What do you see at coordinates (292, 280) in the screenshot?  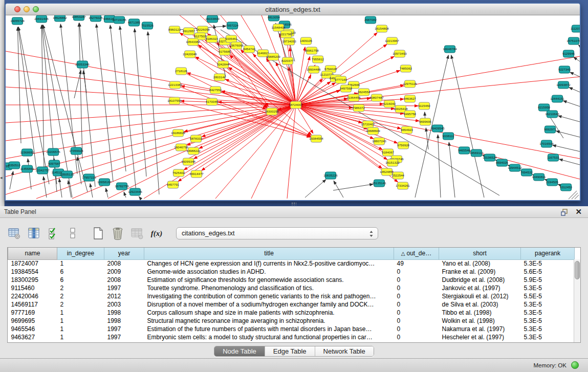 I see `table-row: 1830029562008Estimation of significance …` at bounding box center [292, 280].